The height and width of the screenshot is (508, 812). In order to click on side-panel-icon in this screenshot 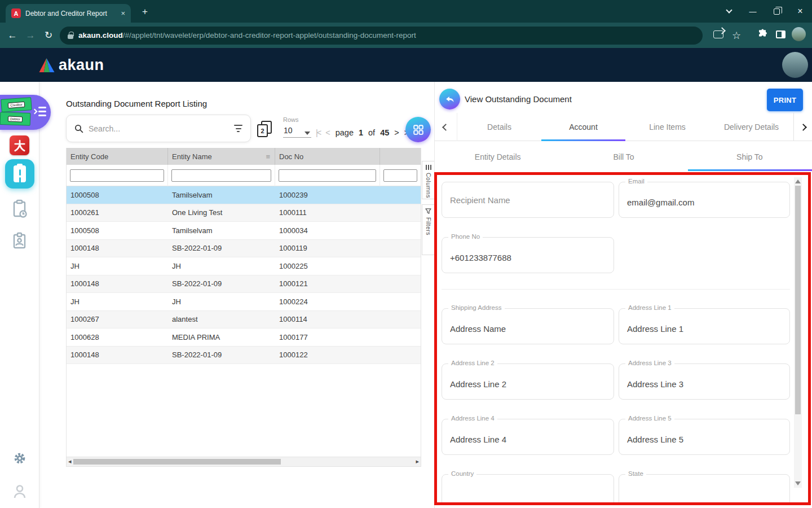, I will do `click(780, 36)`.